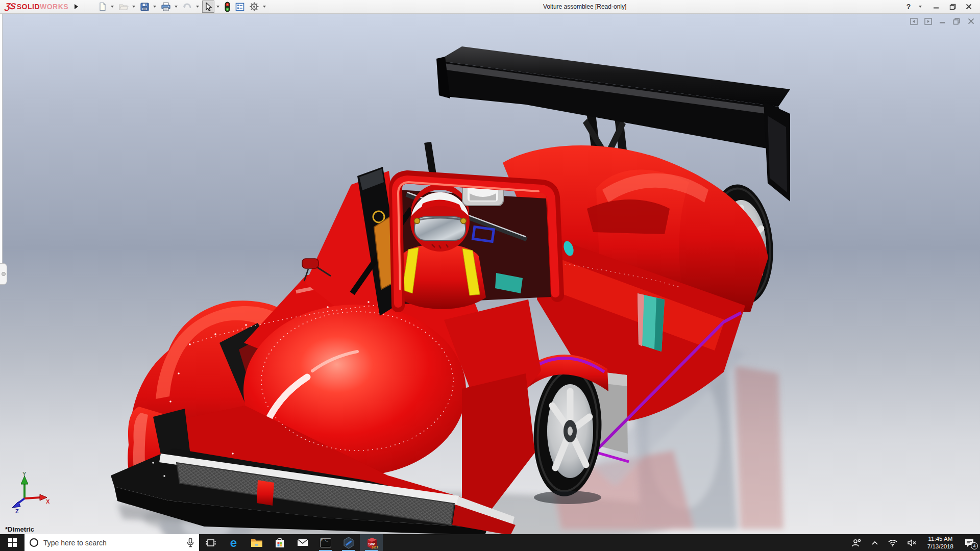 The height and width of the screenshot is (551, 980). Describe the element at coordinates (348, 543) in the screenshot. I see `taskbar-hexagon-app` at that location.